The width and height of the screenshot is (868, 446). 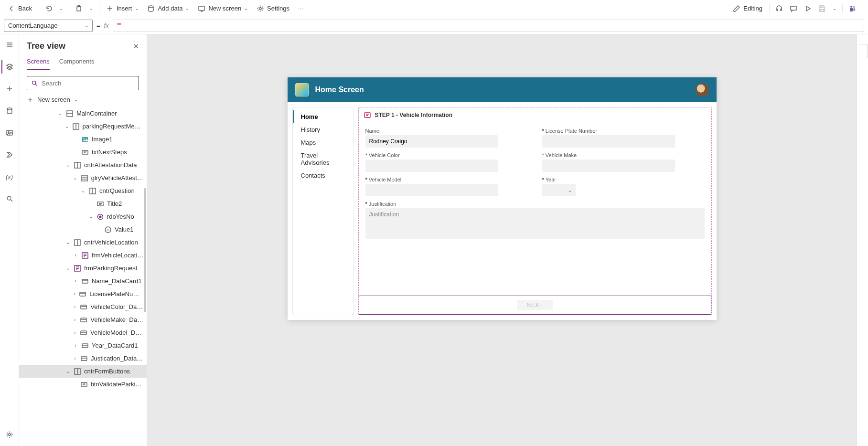 I want to click on tree-item-Justication_DataCard1: ›Justication_DataCard1, so click(x=83, y=358).